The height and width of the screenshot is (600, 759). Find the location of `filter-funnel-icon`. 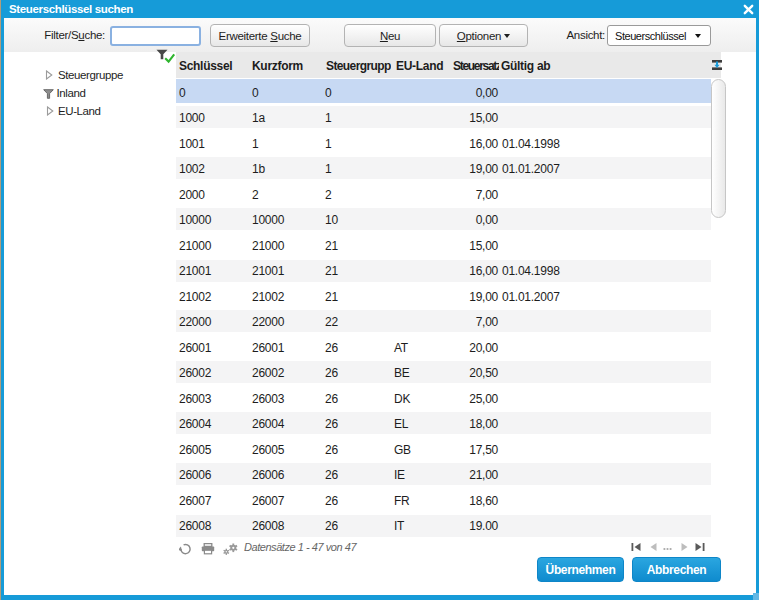

filter-funnel-icon is located at coordinates (48, 94).